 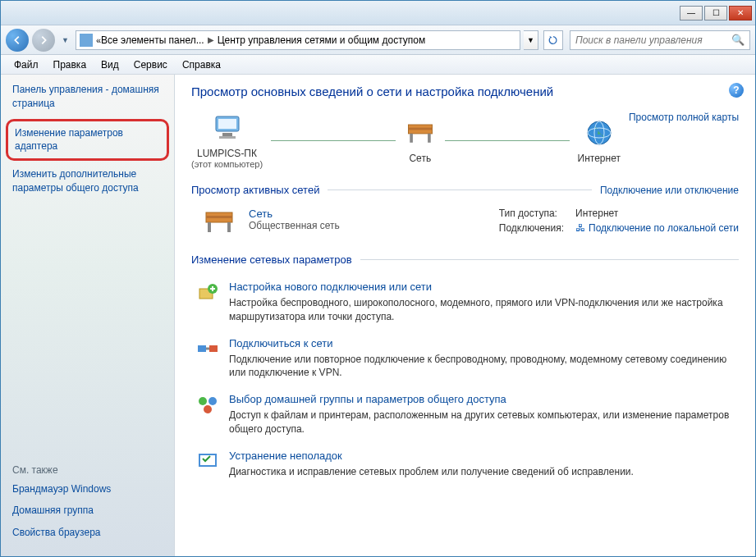 I want to click on active-networks-title: Просмотр активных сетей Подключение или …, so click(x=465, y=190).